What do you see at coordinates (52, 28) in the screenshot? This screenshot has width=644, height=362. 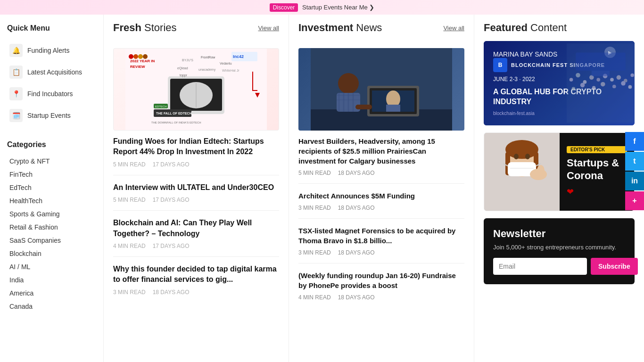 I see `quick-menu-title: Quick Menu` at bounding box center [52, 28].